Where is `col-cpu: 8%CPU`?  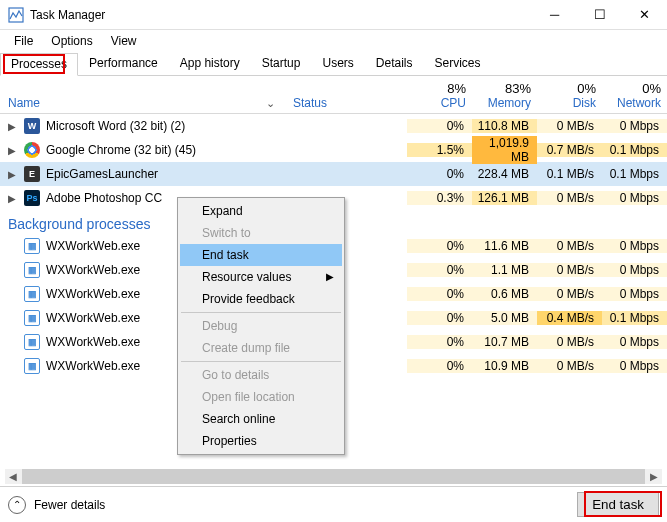 col-cpu: 8%CPU is located at coordinates (440, 96).